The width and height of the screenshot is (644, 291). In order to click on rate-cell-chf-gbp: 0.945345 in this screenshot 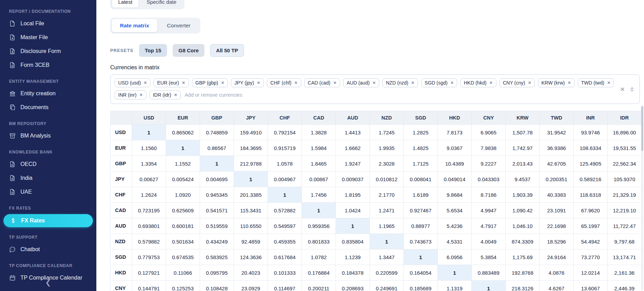, I will do `click(217, 195)`.